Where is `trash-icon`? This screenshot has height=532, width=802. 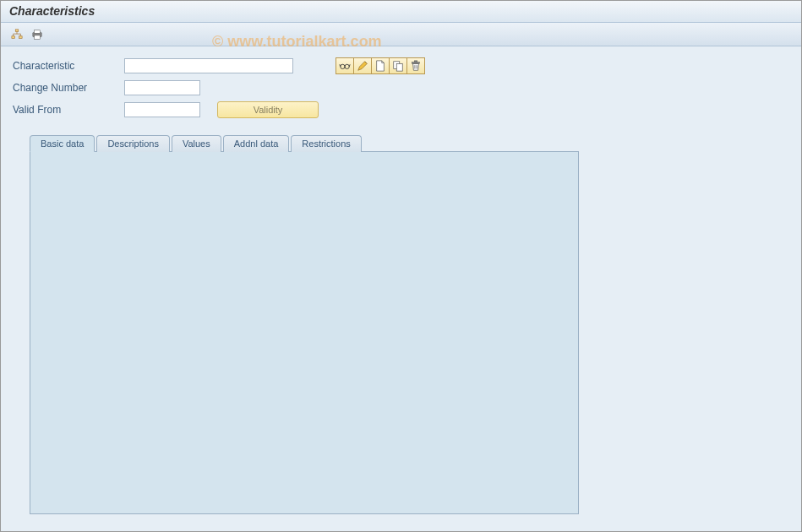 trash-icon is located at coordinates (416, 66).